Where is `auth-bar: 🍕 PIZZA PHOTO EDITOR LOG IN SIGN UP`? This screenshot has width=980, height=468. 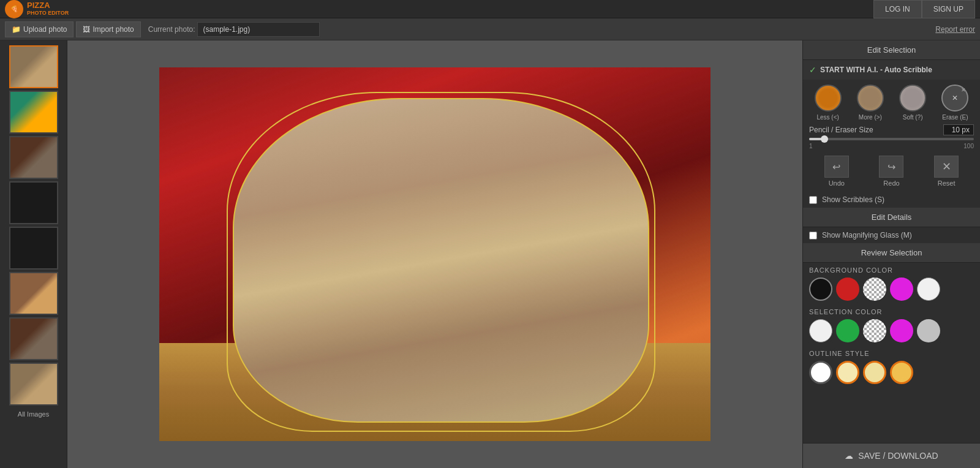 auth-bar: 🍕 PIZZA PHOTO EDITOR LOG IN SIGN UP is located at coordinates (490, 9).